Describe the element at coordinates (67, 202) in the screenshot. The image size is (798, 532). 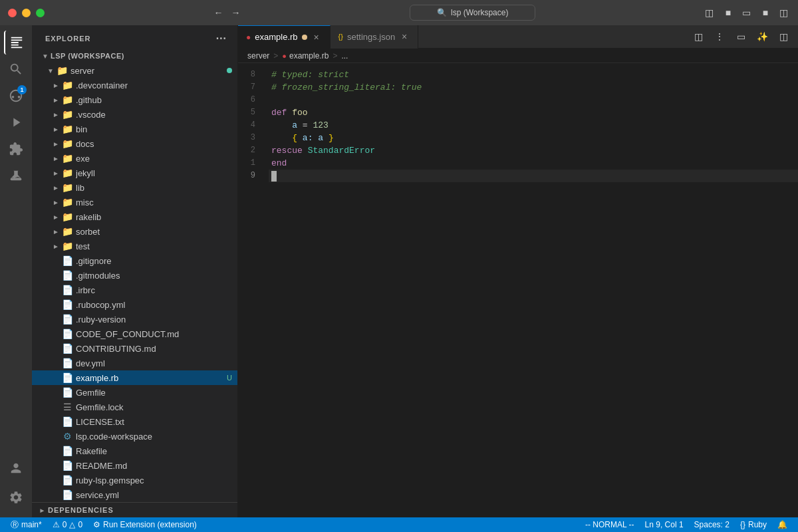
I see `misc-icon: 📁` at that location.